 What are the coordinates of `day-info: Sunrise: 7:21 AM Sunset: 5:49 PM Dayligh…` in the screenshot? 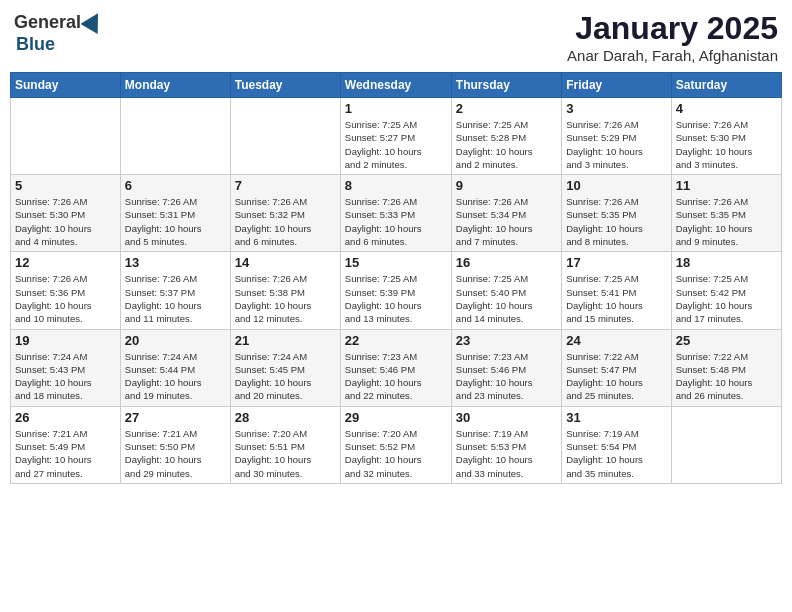 It's located at (66, 454).